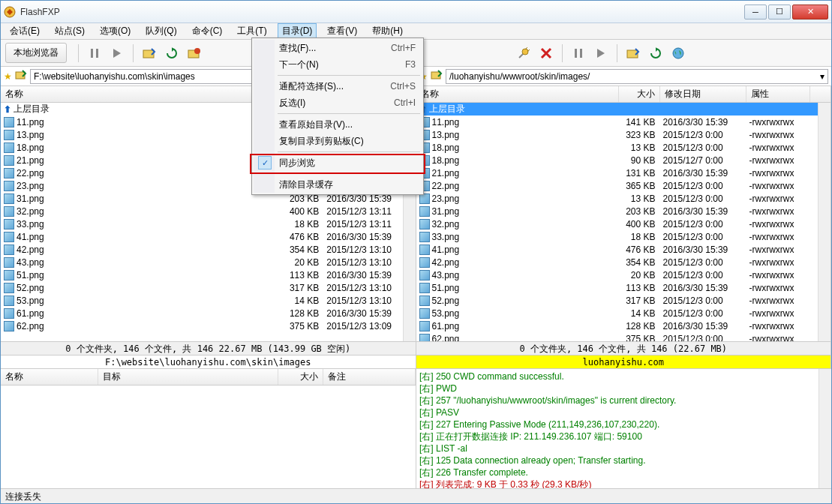 This screenshot has height=504, width=832. I want to click on menu-item: 下一个(N)F3, so click(338, 64).